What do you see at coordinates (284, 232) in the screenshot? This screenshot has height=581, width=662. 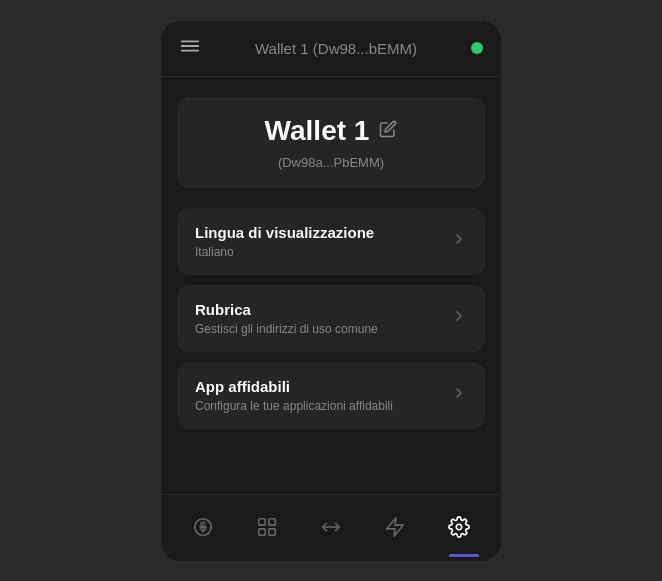 I see `menu-item-language-title: Lingua di visualizzazione` at bounding box center [284, 232].